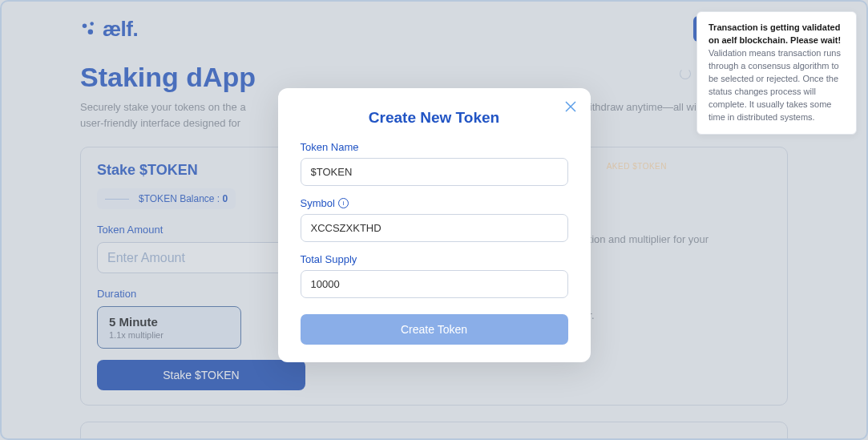  I want to click on total-supply-label: Total Supply, so click(434, 260).